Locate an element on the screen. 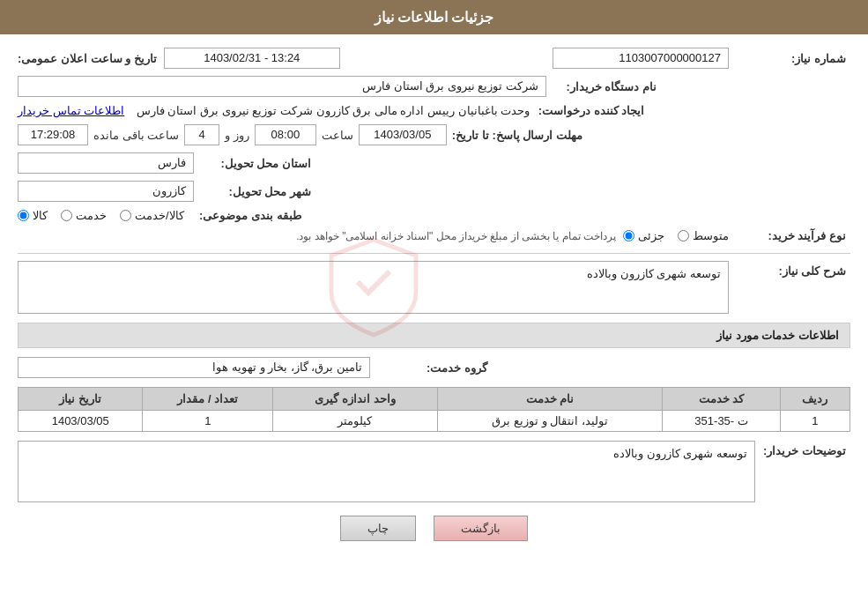  city-value: کازرون is located at coordinates (106, 191).